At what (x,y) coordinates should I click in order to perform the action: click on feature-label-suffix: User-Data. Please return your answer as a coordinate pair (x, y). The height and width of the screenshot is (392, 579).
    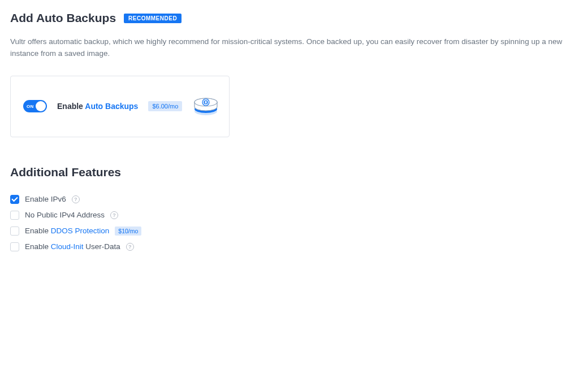
    Looking at the image, I should click on (102, 246).